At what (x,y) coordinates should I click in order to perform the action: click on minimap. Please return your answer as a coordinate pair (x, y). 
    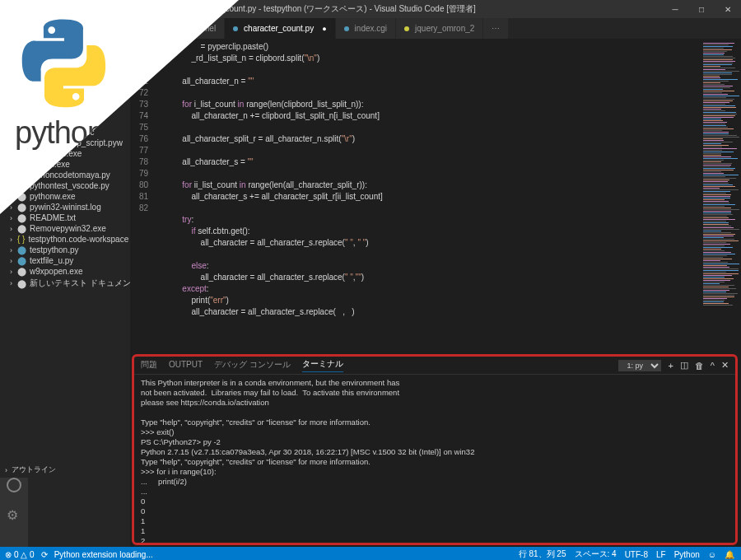
    Looking at the image, I should click on (721, 196).